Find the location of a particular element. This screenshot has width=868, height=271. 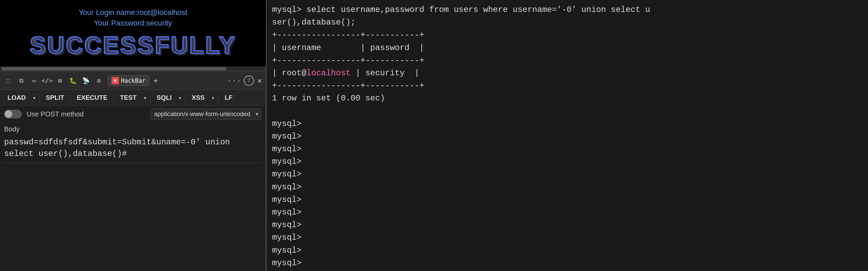

terminal-line-14: mysql> is located at coordinates (567, 174).